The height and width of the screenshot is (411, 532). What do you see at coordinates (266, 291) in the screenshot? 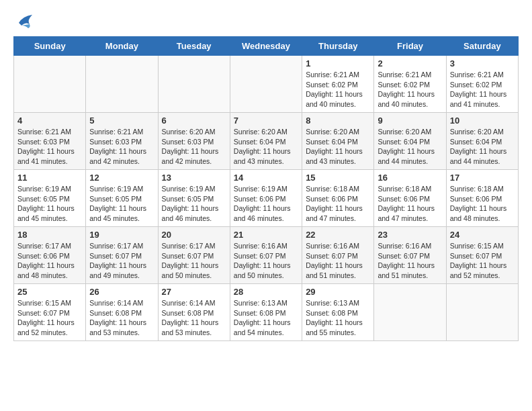
I see `day-number: 28` at bounding box center [266, 291].